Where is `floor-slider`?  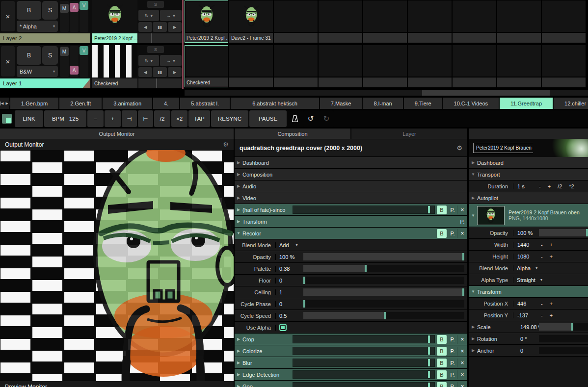 floor-slider is located at coordinates (384, 281).